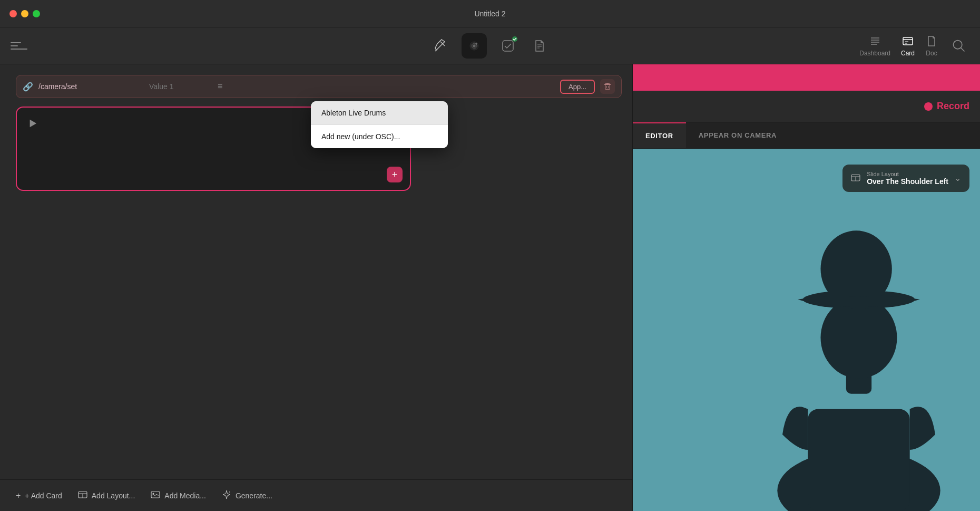  What do you see at coordinates (83, 496) in the screenshot?
I see `add-layout-icon` at bounding box center [83, 496].